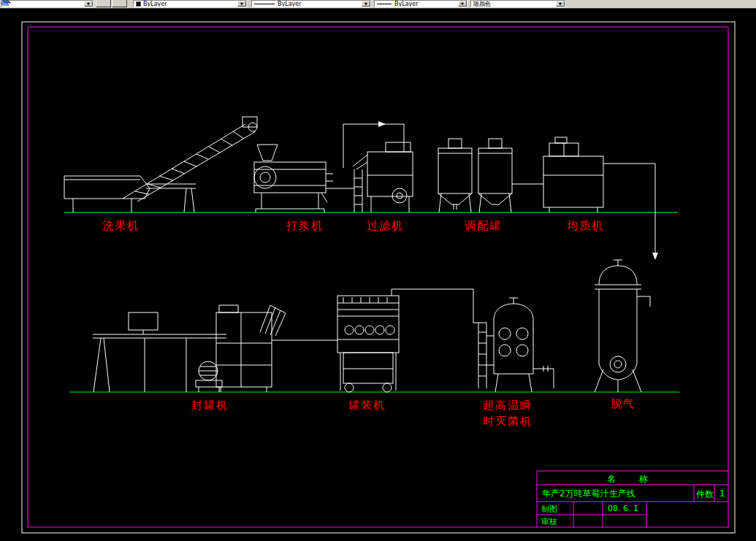 This screenshot has height=541, width=756. Describe the element at coordinates (513, 345) in the screenshot. I see `sterilizer-drawing` at that location.